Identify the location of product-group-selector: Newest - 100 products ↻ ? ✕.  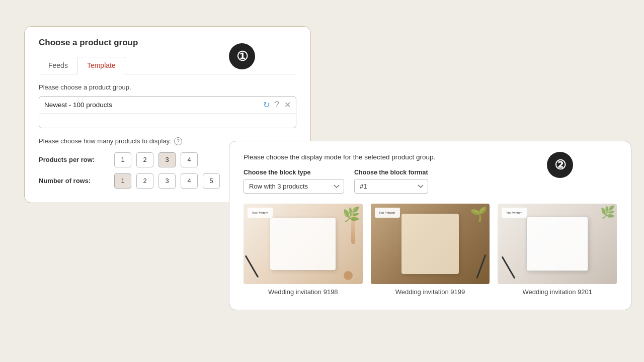
(168, 112).